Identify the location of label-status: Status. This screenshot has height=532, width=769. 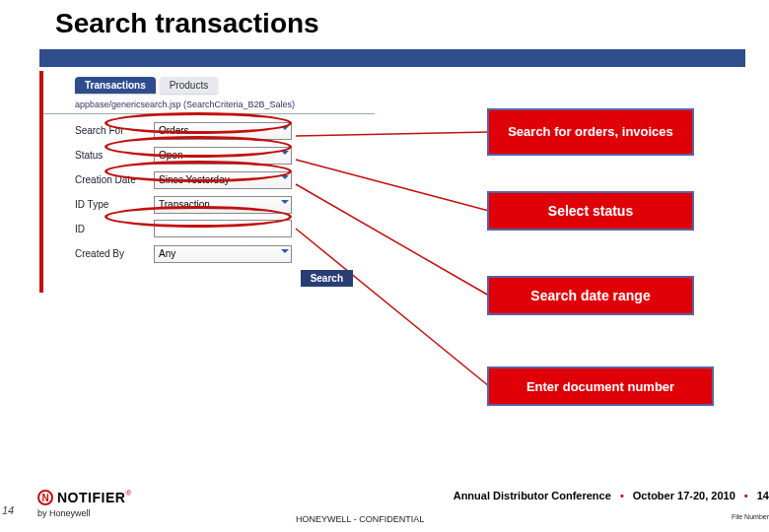
(114, 156).